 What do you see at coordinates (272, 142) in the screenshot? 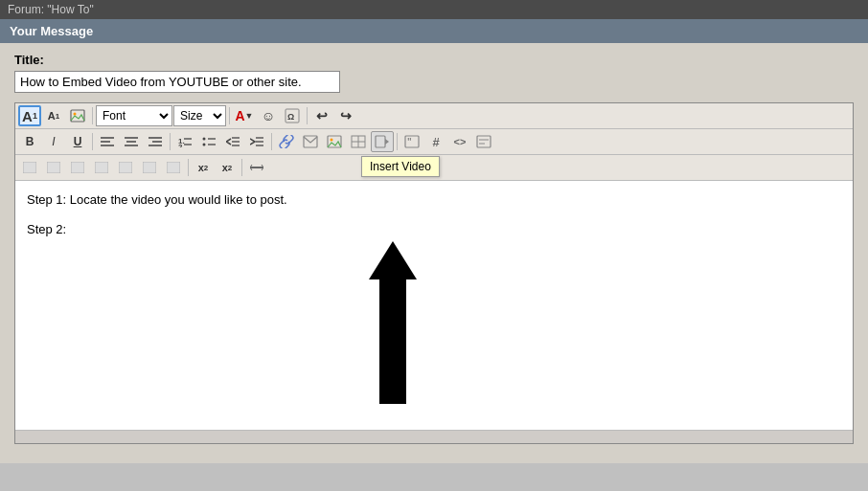
I see `sep6` at bounding box center [272, 142].